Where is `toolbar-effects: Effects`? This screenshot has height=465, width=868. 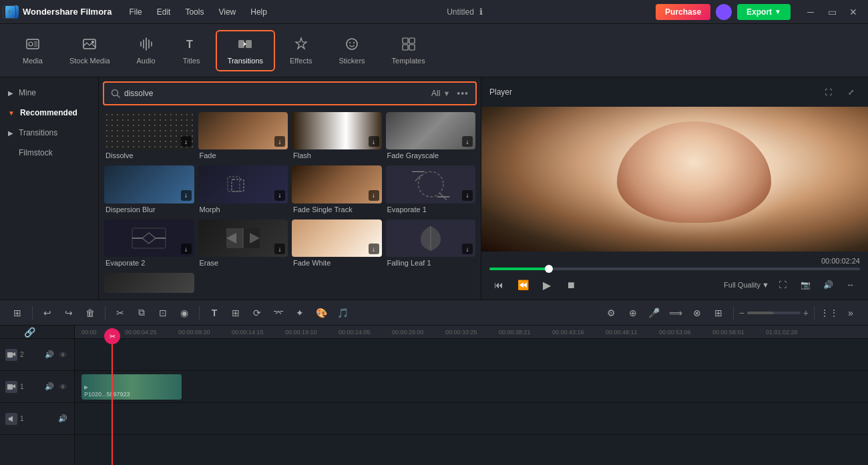
toolbar-effects: Effects is located at coordinates (300, 51).